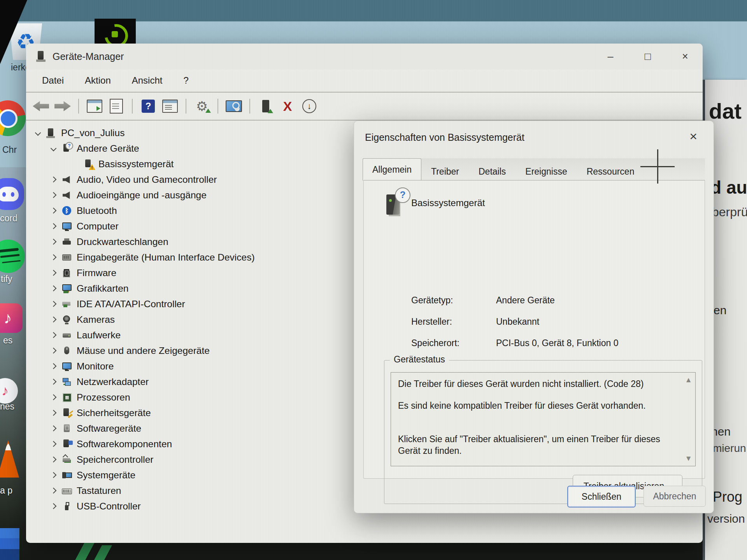 Image resolution: width=747 pixels, height=560 pixels. Describe the element at coordinates (131, 304) in the screenshot. I see `tree-item-label: IDE ATA/ATAPI-Controller` at that location.